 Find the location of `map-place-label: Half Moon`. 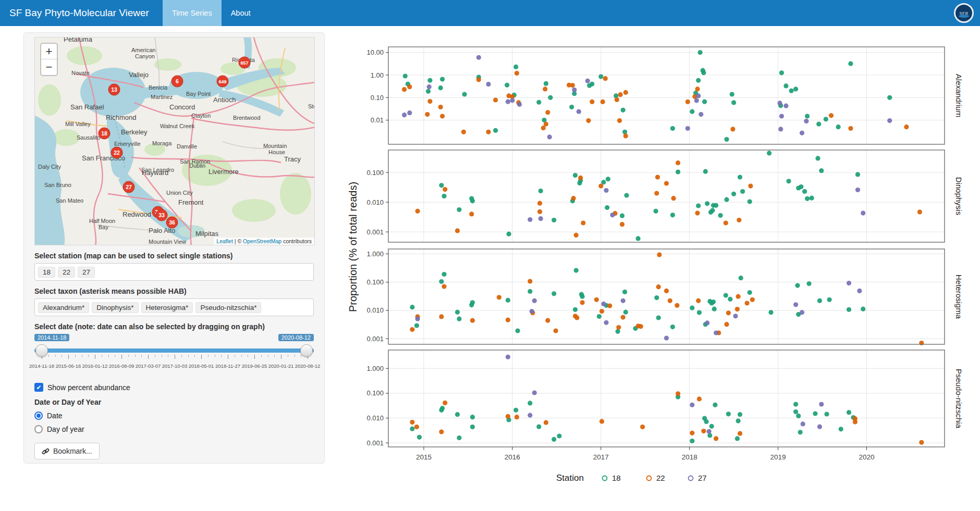

map-place-label: Half Moon is located at coordinates (102, 221).